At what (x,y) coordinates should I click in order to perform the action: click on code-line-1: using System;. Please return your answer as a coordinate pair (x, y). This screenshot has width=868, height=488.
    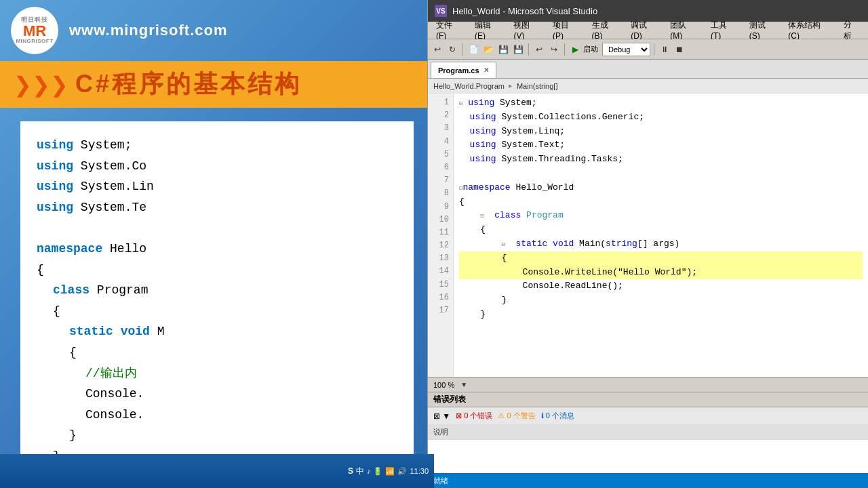
    Looking at the image, I should click on (217, 145).